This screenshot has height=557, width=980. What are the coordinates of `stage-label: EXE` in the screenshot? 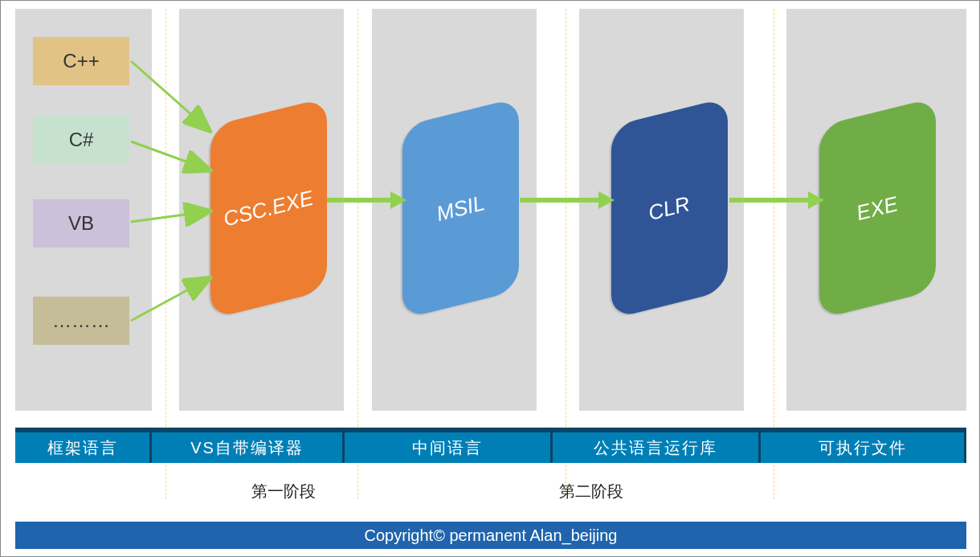 It's located at (878, 209).